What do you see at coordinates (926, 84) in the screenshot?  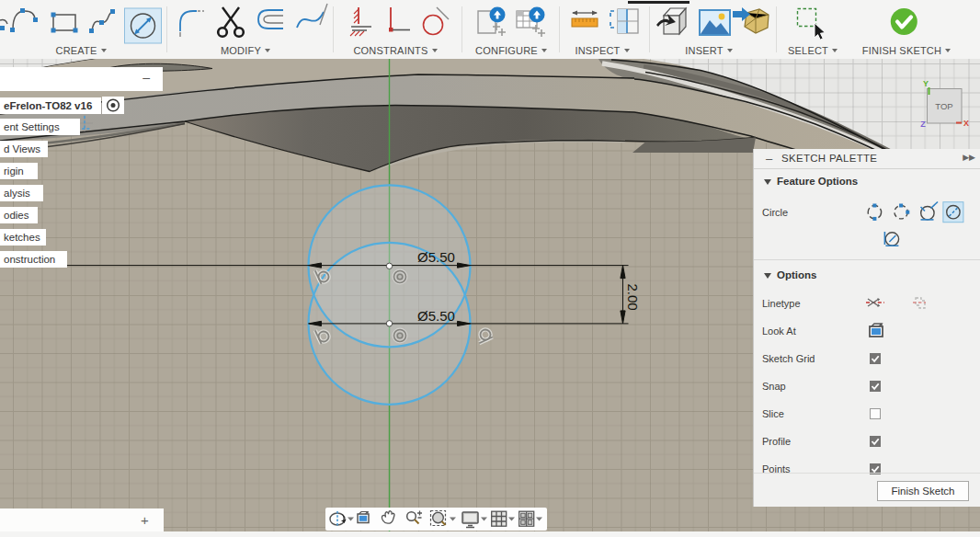 I see `svg-text: Y` at bounding box center [926, 84].